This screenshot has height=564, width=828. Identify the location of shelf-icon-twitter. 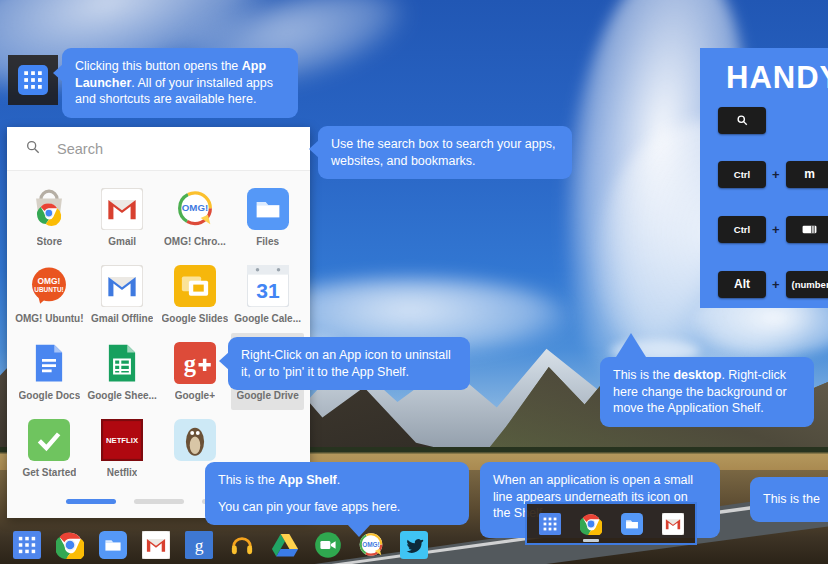
(414, 545).